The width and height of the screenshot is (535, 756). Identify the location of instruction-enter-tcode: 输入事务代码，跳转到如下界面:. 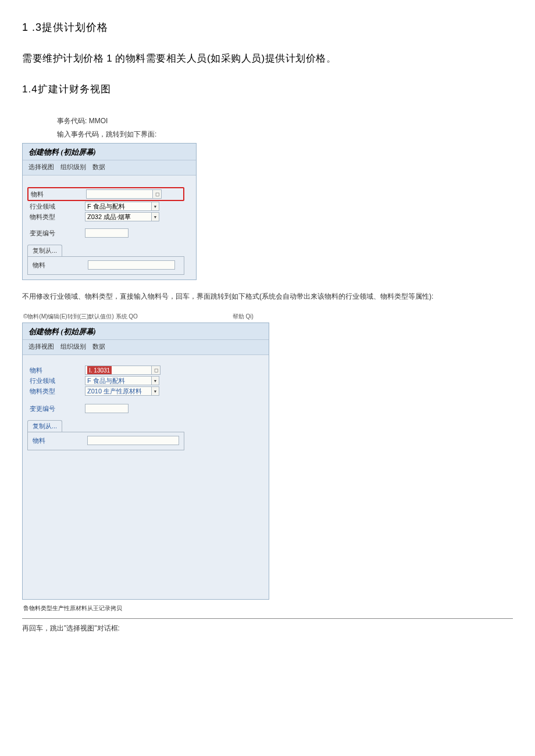
(285, 135).